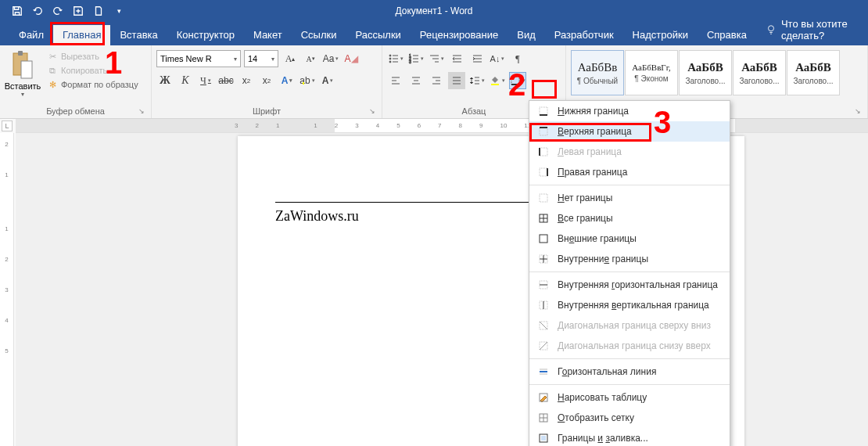  Describe the element at coordinates (206, 35) in the screenshot. I see `tab-design: Конструктор` at that location.